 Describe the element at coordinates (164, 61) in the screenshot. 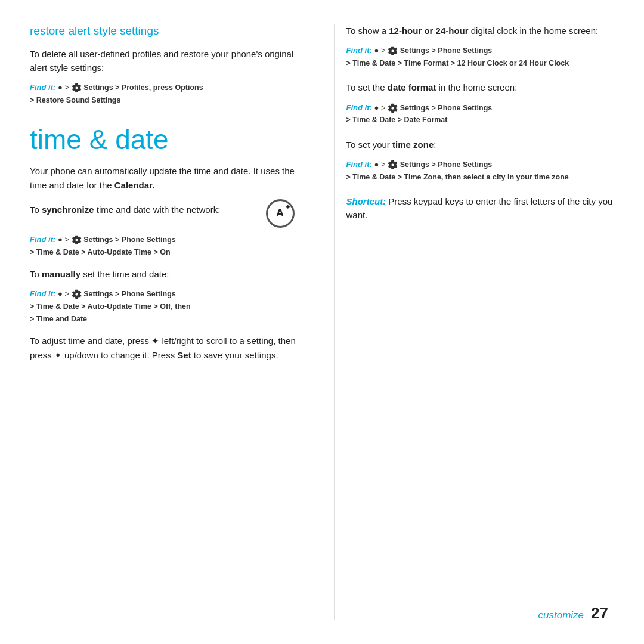

I see `restore-alert-paragraph: To delete all user-defined profiles and …` at that location.